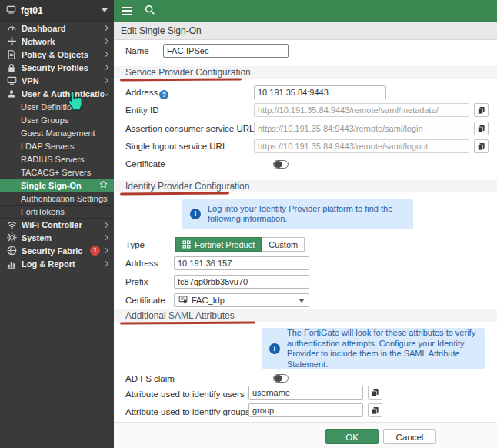 This screenshot has height=448, width=497. What do you see at coordinates (306, 393) in the screenshot?
I see `user-attr-input` at bounding box center [306, 393].